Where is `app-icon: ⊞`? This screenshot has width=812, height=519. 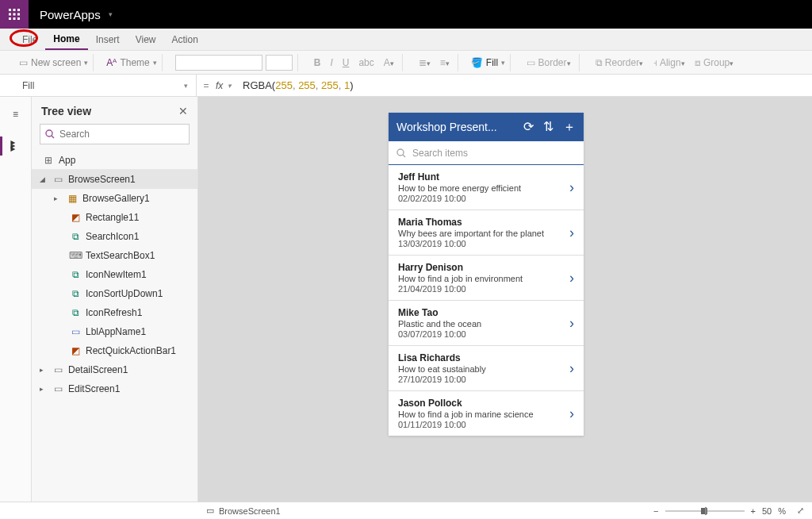
app-icon: ⊞ is located at coordinates (48, 160).